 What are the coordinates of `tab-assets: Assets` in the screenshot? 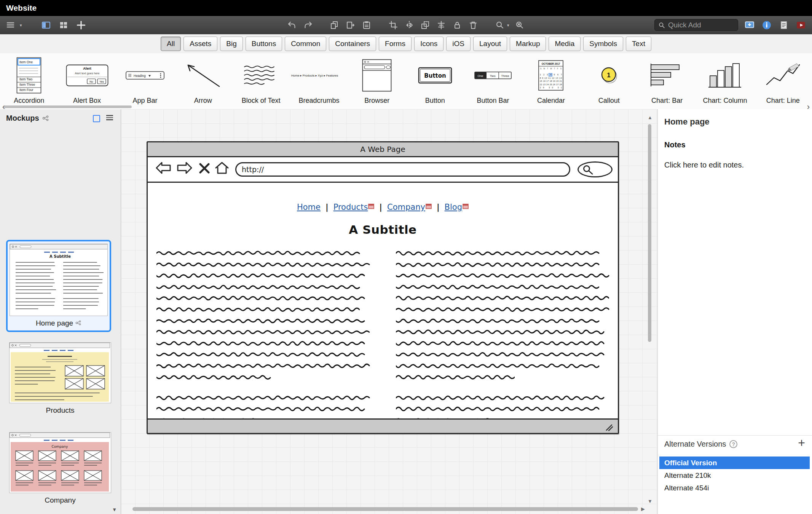 It's located at (200, 44).